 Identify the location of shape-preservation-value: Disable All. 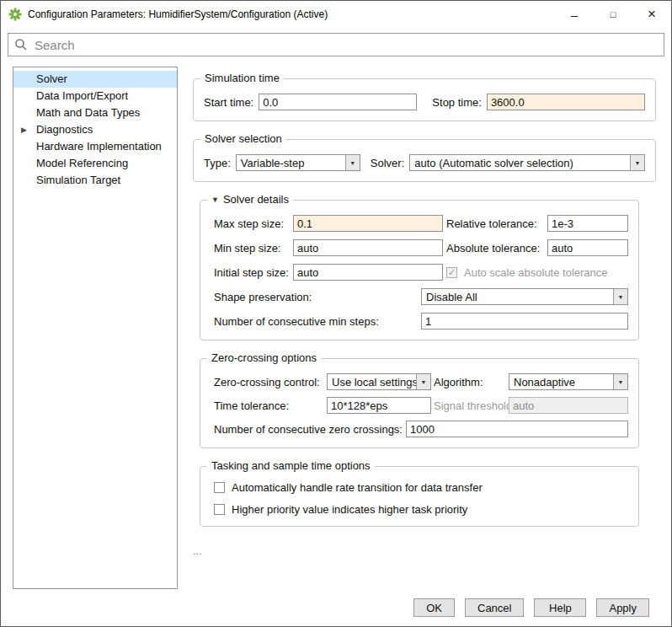
(517, 297).